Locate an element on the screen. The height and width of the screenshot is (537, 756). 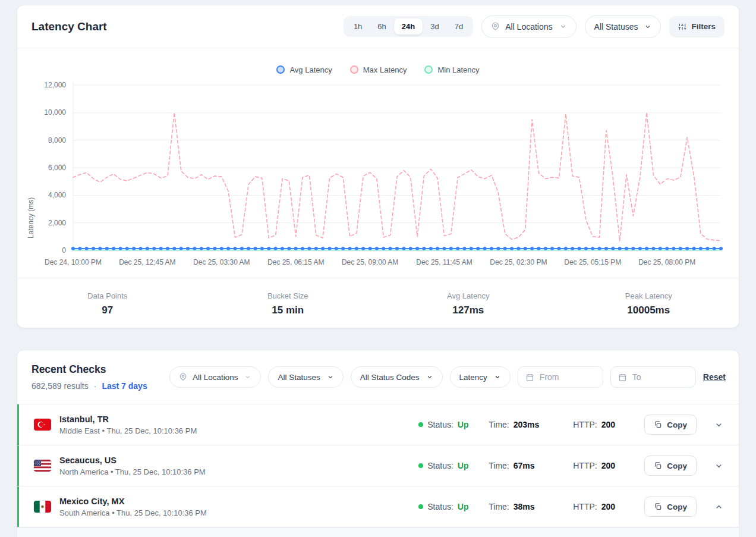
check-location-info: Secaucus, USNorth America • Thu, 25 Dec,… is located at coordinates (133, 466).